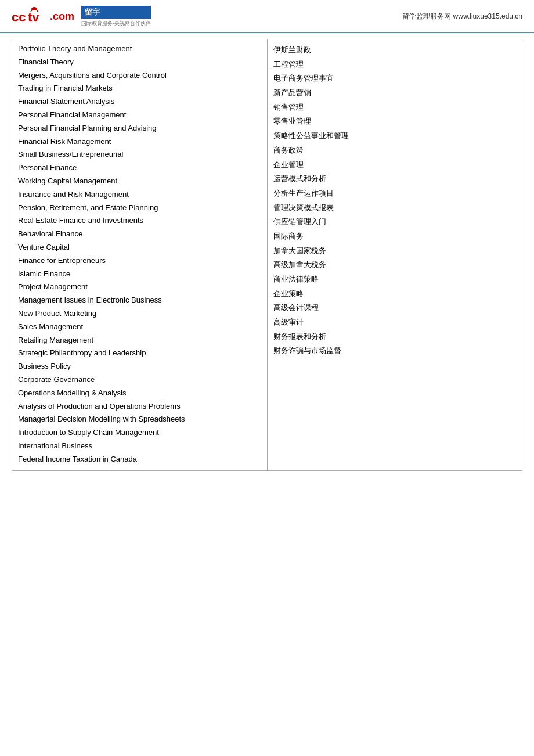 This screenshot has width=534, height=756. I want to click on cctv-logo-svg: cc tv, so click(32, 17).